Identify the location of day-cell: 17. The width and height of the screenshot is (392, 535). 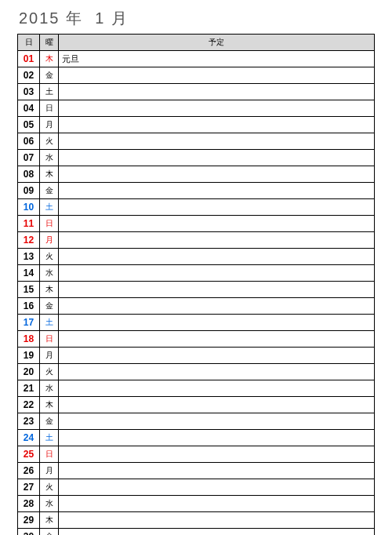
(29, 323).